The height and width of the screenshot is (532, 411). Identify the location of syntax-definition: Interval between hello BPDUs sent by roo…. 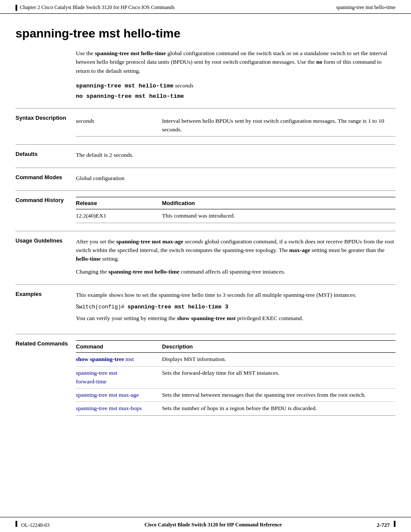
(279, 126).